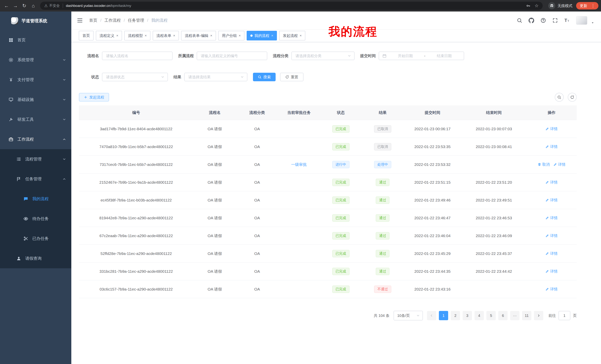 The width and height of the screenshot is (601, 364). I want to click on result-select: 请选择流结果, so click(216, 77).